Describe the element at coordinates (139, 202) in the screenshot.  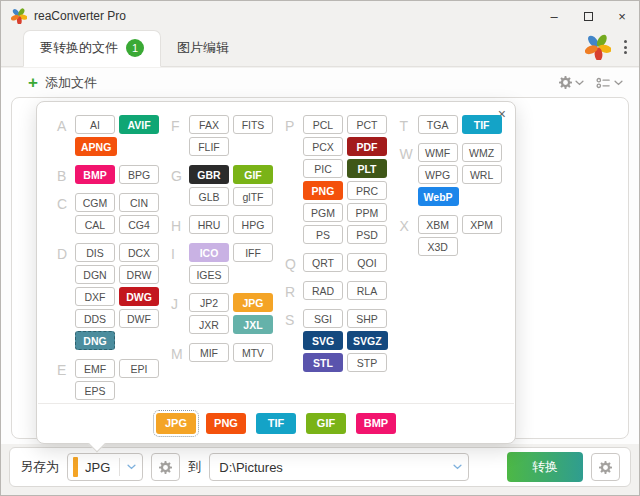
I see `format-badge-cin: CIN` at that location.